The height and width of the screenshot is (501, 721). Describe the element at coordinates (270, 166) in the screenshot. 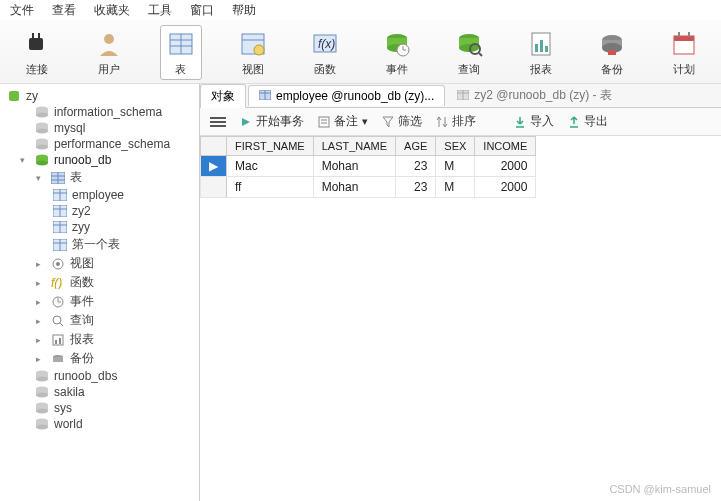

I see `cell: Mac` at that location.